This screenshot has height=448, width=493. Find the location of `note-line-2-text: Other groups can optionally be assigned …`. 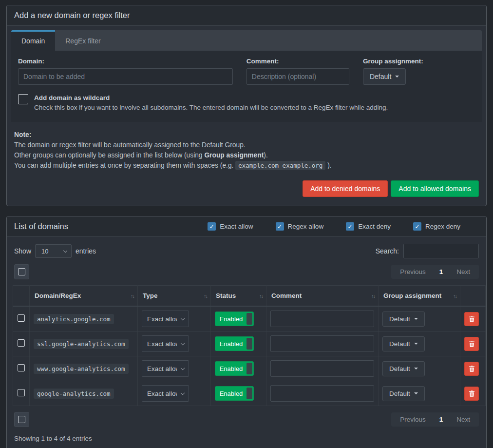

note-line-2-text: Other groups can optionally be assigned … is located at coordinates (109, 155).